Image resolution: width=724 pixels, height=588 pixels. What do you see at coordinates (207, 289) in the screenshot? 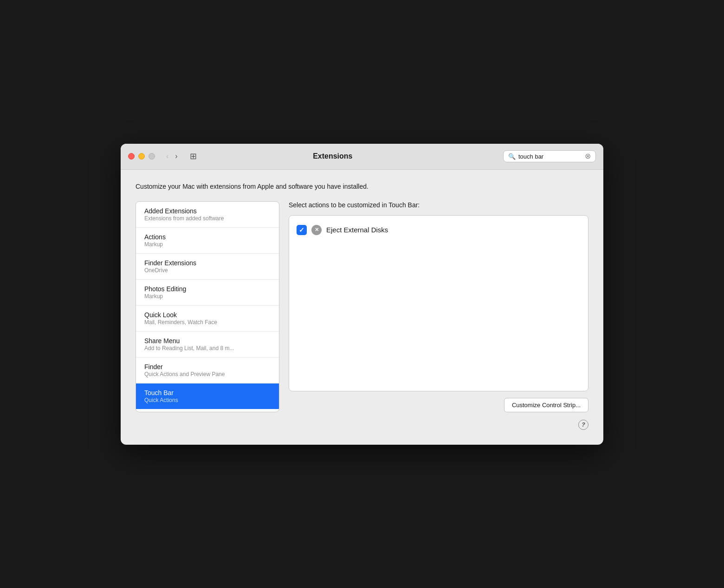
I see `sidebar-item-title: Photos Editing` at bounding box center [207, 289].